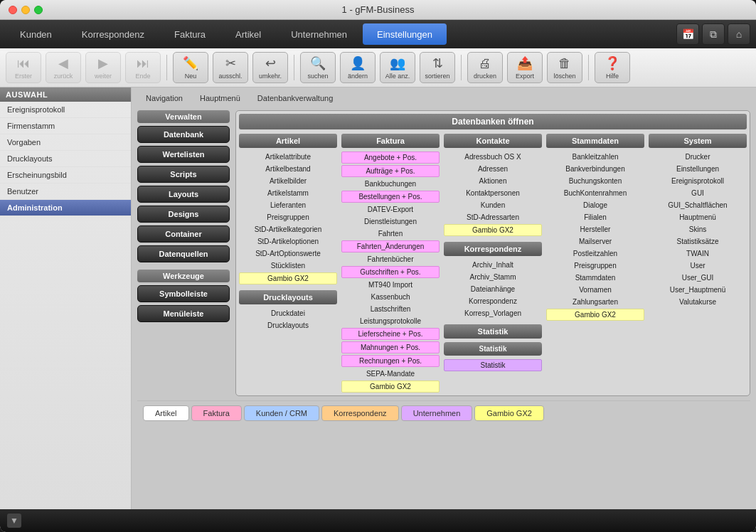 The width and height of the screenshot is (756, 532). I want to click on db-item-drucklayouts: Drucklayouts, so click(288, 326).